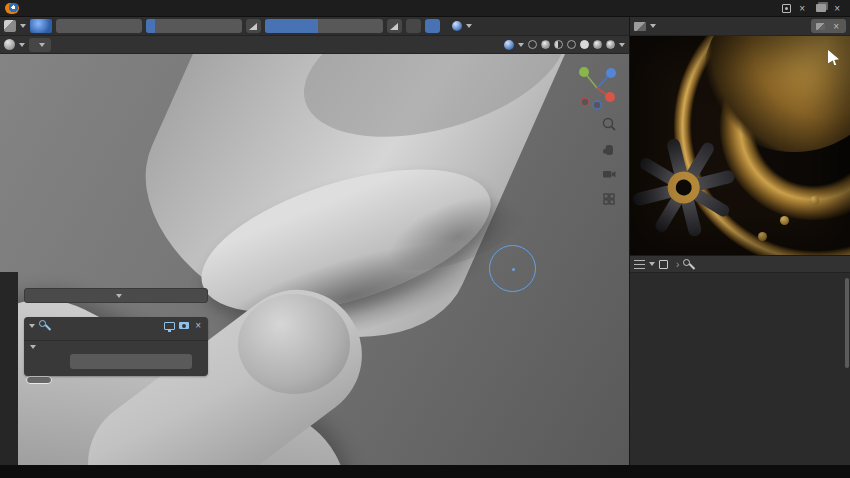 The image size is (850, 478). I want to click on tool-settings-bar, so click(315, 26).